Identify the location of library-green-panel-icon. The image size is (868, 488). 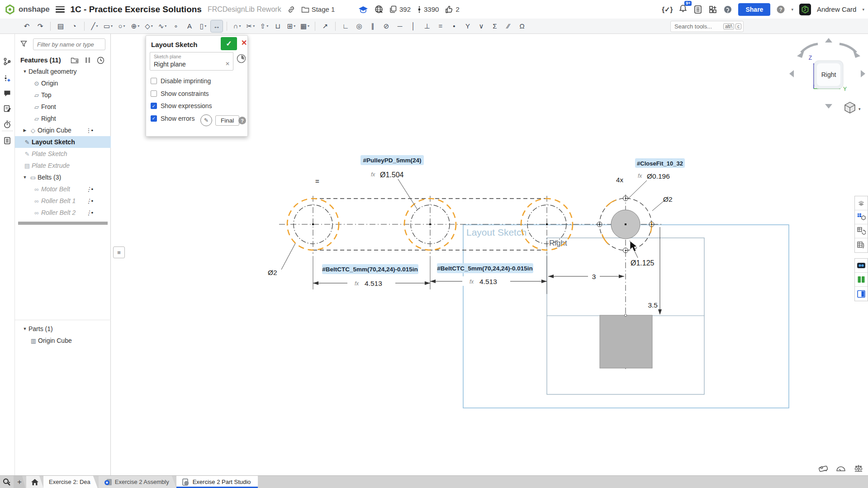
(861, 280).